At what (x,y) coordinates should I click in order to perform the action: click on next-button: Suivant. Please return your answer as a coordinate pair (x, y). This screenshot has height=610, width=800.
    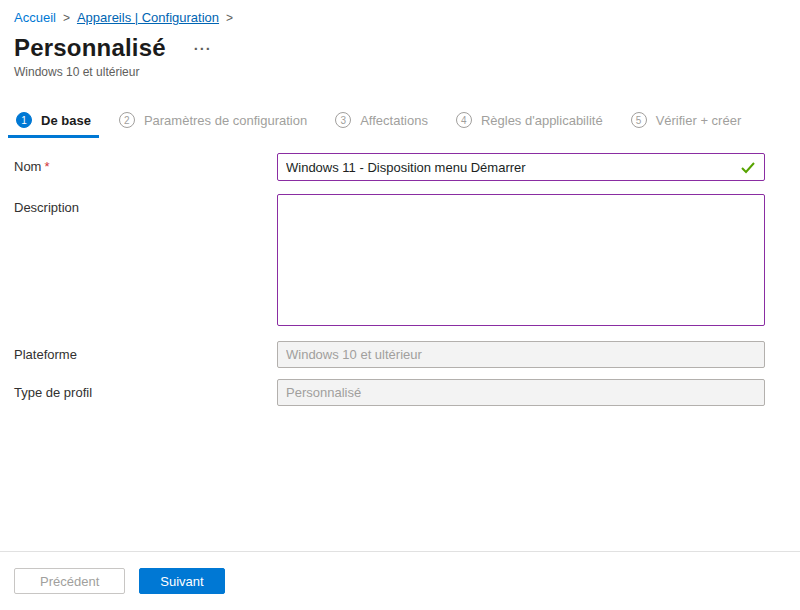
    Looking at the image, I should click on (182, 581).